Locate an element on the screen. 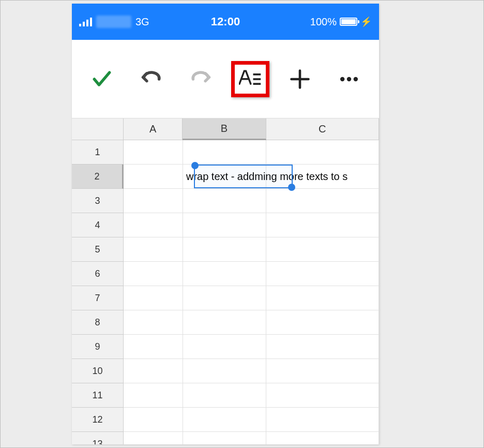  cell-A4 is located at coordinates (153, 226).